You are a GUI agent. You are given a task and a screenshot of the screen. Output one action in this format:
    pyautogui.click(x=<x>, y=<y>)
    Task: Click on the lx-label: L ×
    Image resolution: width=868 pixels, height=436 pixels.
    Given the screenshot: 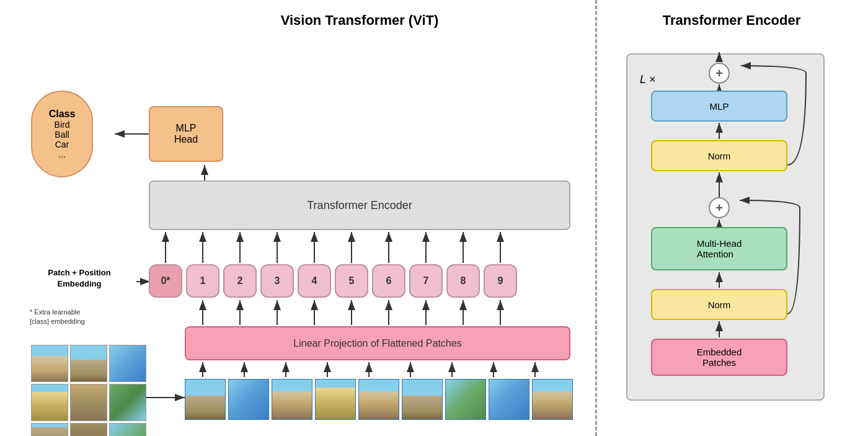 What is the action you would take?
    pyautogui.click(x=647, y=79)
    